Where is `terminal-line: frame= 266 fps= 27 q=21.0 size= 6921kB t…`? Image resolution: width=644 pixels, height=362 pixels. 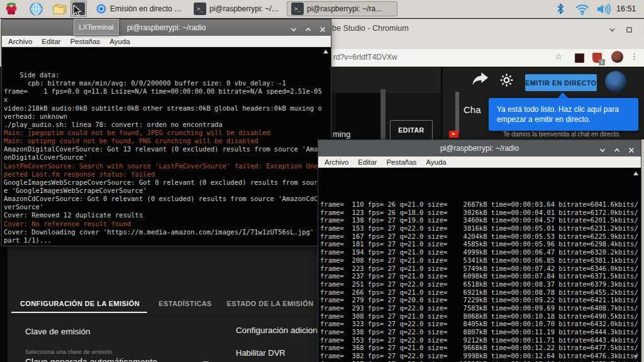
terminal-line: frame= 266 fps= 27 q=21.0 size= 6921kB t… is located at coordinates (480, 293).